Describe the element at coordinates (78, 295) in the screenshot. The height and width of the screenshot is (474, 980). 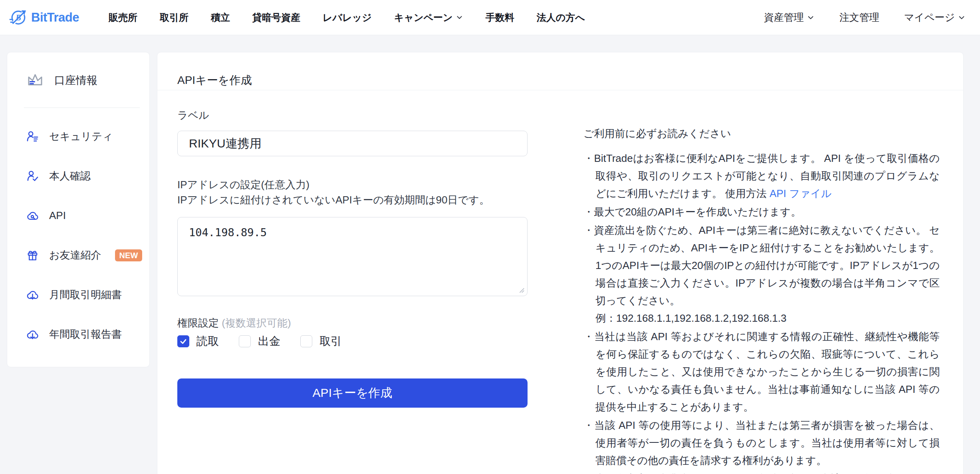
I see `sidebar-item-monthly-statement: 月間取引明細書` at that location.